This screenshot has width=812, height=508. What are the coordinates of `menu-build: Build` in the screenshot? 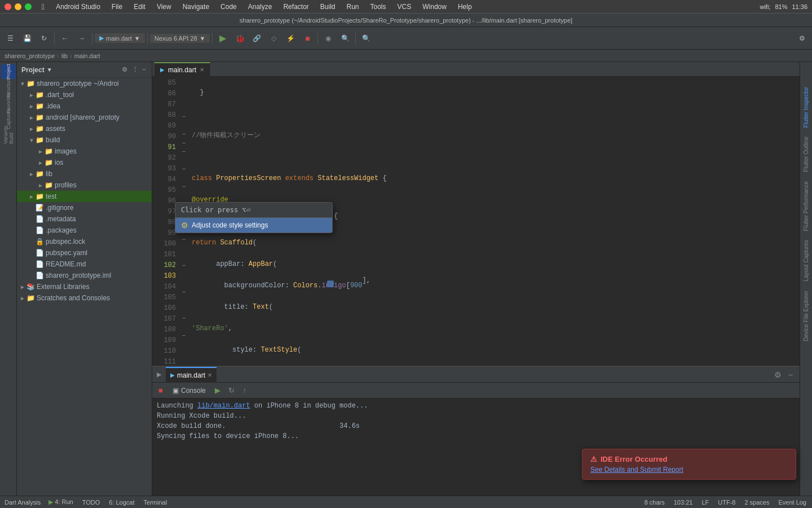 It's located at (328, 7).